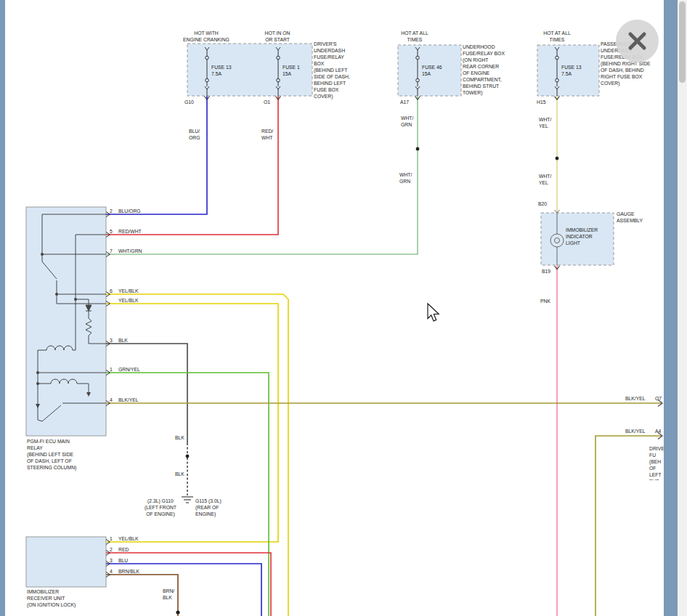 This screenshot has width=687, height=616. What do you see at coordinates (542, 203) in the screenshot?
I see `connector-b20: B20` at bounding box center [542, 203].